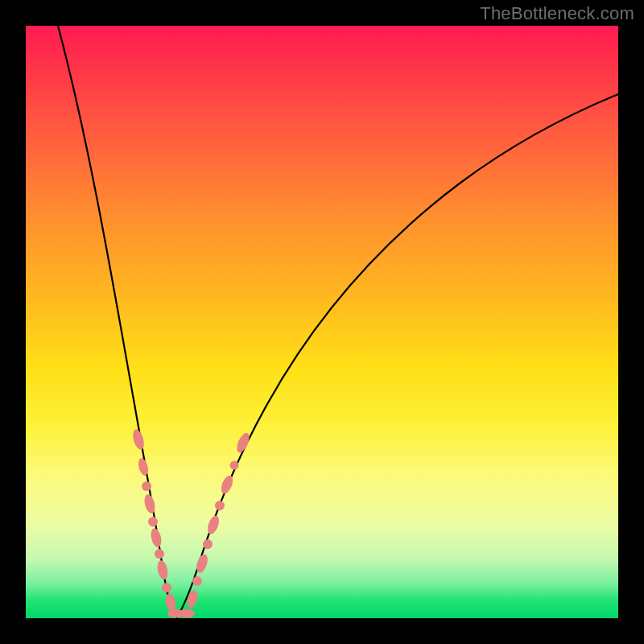 The image size is (644, 644). I want to click on highlight-markers-left, so click(155, 520).